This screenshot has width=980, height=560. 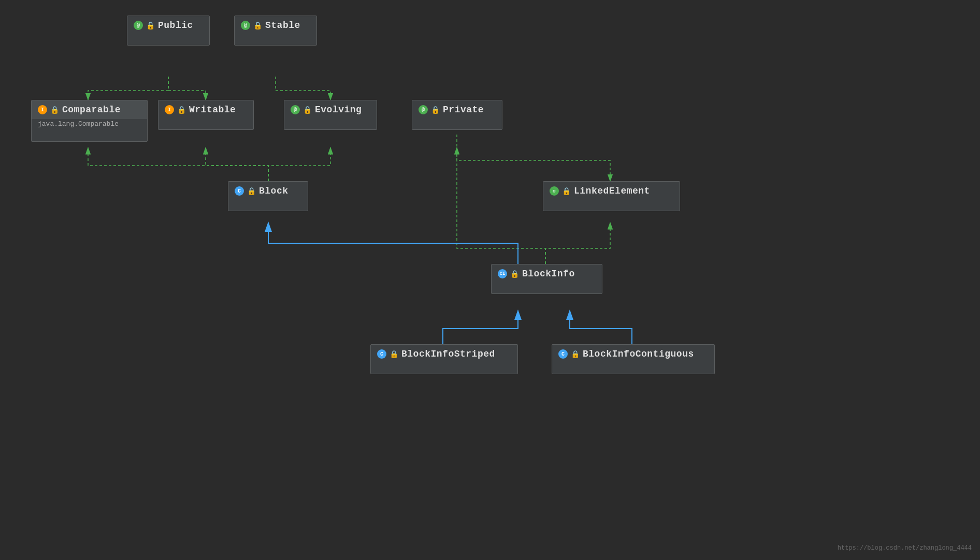 What do you see at coordinates (575, 354) in the screenshot?
I see `blockinfocontiguous-lock-icon: 🔒` at bounding box center [575, 354].